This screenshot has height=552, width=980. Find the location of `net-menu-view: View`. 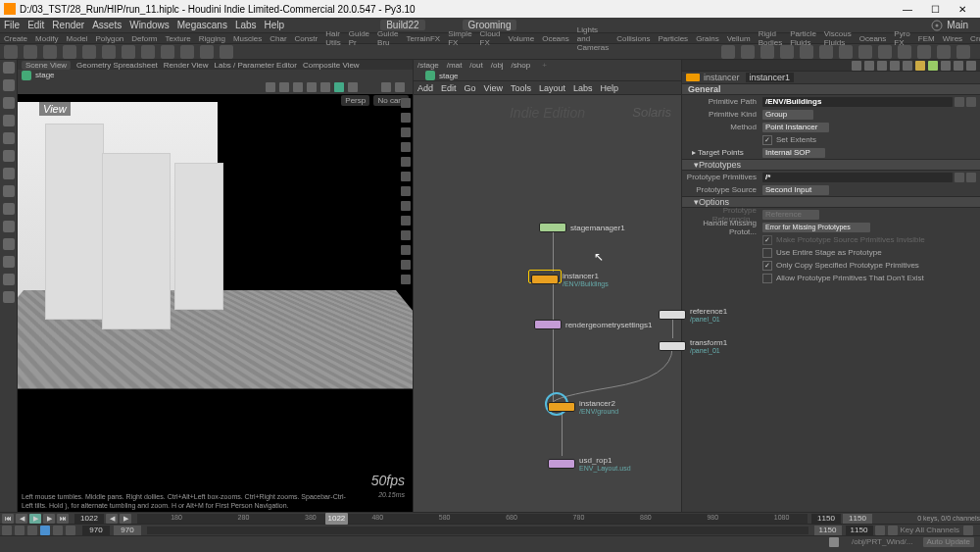

net-menu-view: View is located at coordinates (494, 88).